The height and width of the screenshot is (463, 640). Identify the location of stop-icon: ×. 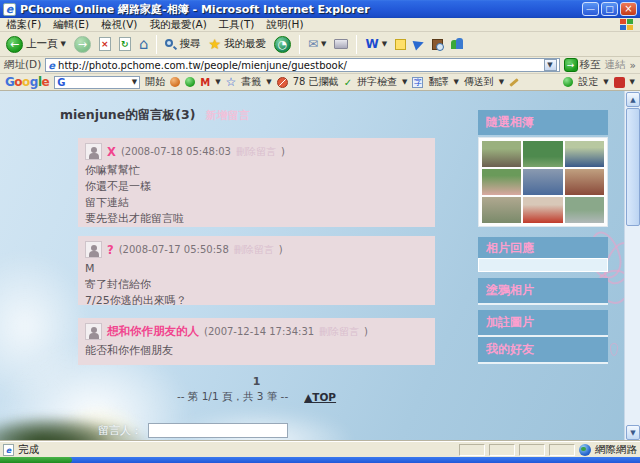
(105, 44).